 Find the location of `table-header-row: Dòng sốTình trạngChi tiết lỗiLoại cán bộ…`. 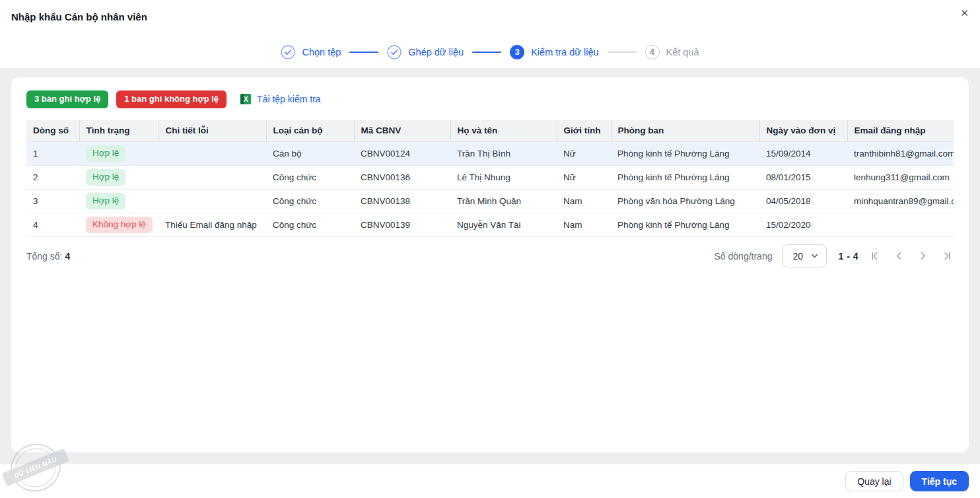

table-header-row: Dòng sốTình trạngChi tiết lỗiLoại cán bộ… is located at coordinates (490, 131).